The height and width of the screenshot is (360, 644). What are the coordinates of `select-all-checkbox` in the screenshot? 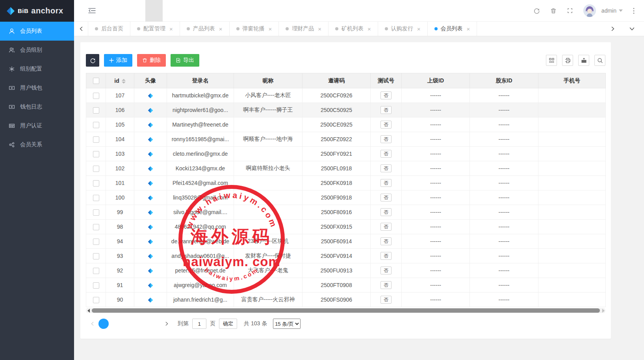 It's located at (96, 81).